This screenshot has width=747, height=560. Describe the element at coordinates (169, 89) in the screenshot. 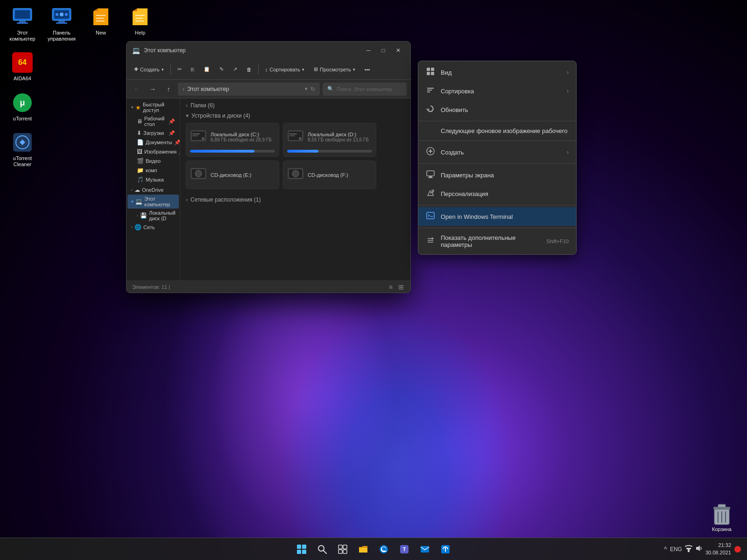

I see `up-button: ↑` at that location.